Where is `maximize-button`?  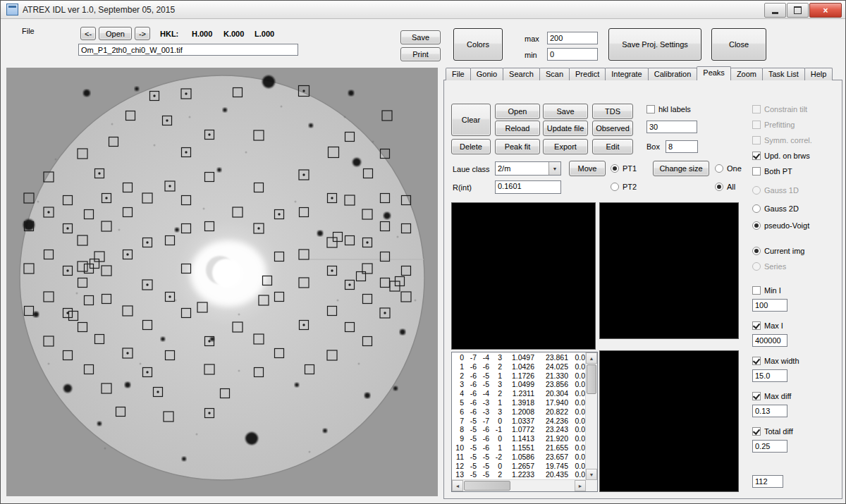 maximize-button is located at coordinates (798, 10).